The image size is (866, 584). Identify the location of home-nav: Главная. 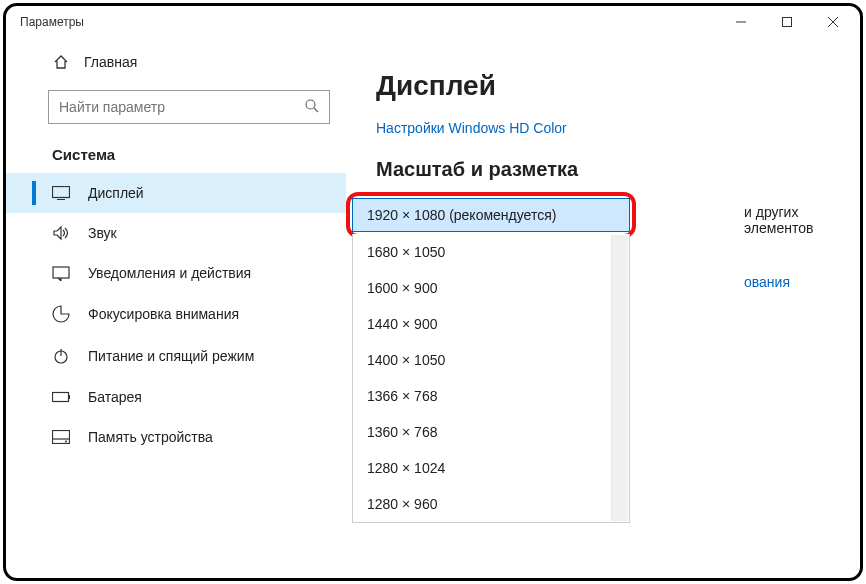
(176, 62).